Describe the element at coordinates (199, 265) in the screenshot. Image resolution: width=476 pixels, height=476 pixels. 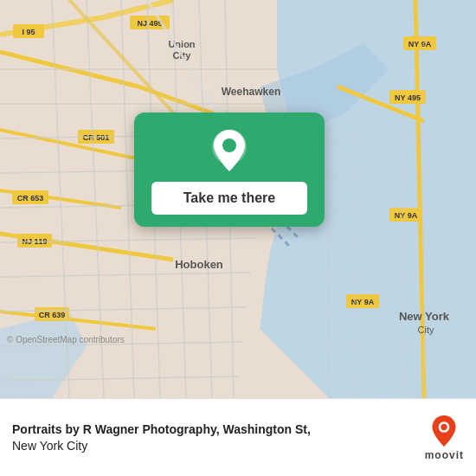
I see `svg-text: Hoboken` at that location.